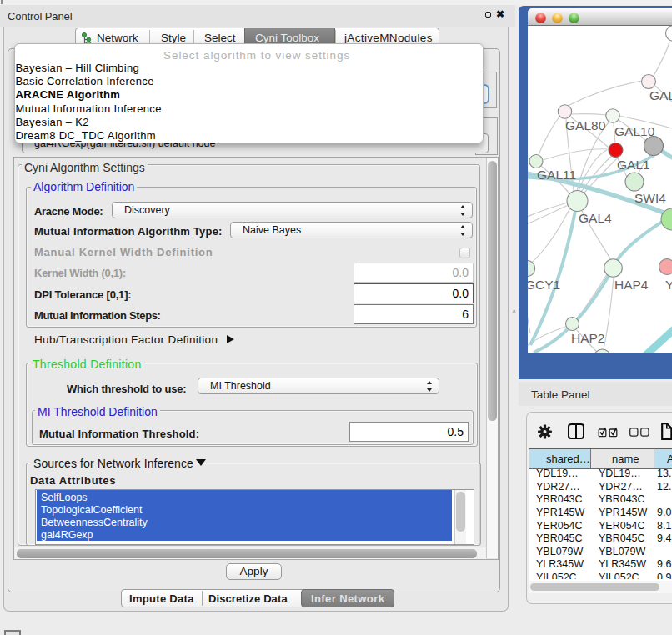 This screenshot has width=672, height=635. What do you see at coordinates (660, 95) in the screenshot?
I see `svg-text: GAL7` at bounding box center [660, 95].